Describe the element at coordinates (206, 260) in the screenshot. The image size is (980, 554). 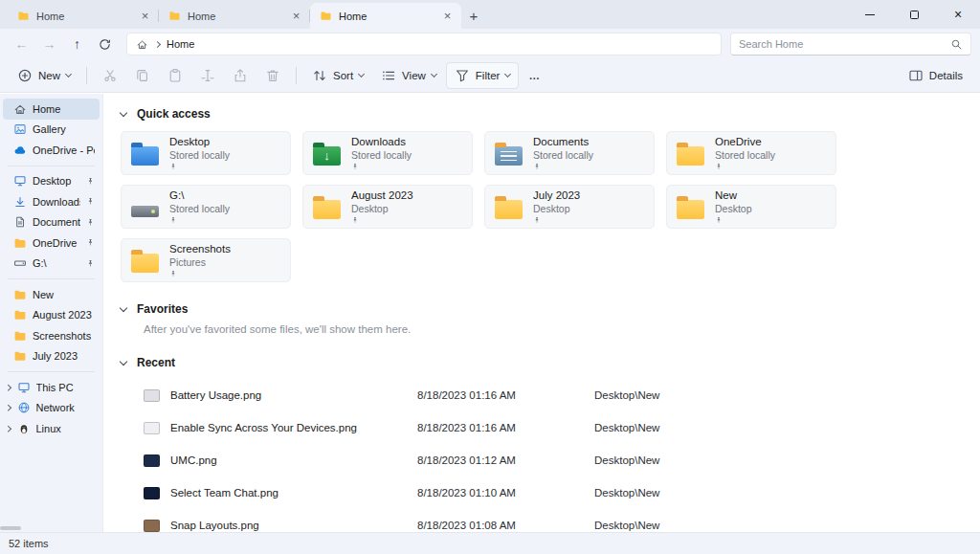
I see `quick-access-card: Screenshots Pictures` at that location.